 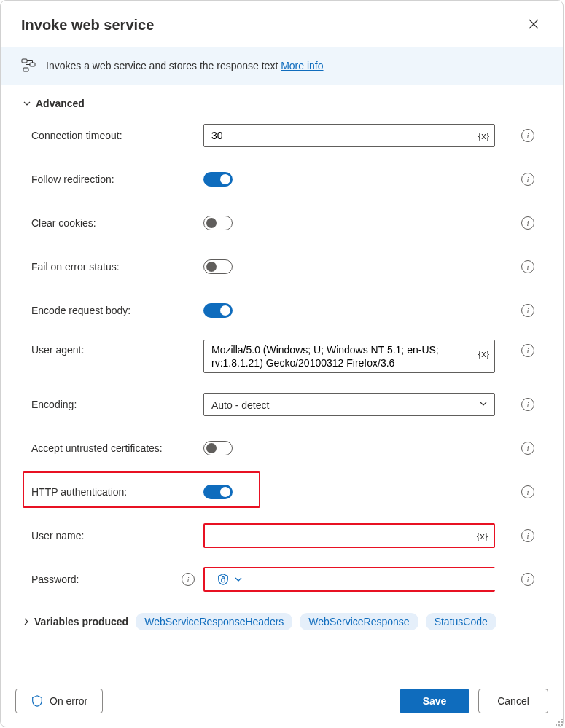 I want to click on description-bar: Invokes a web service and stores the res…, so click(x=281, y=66).